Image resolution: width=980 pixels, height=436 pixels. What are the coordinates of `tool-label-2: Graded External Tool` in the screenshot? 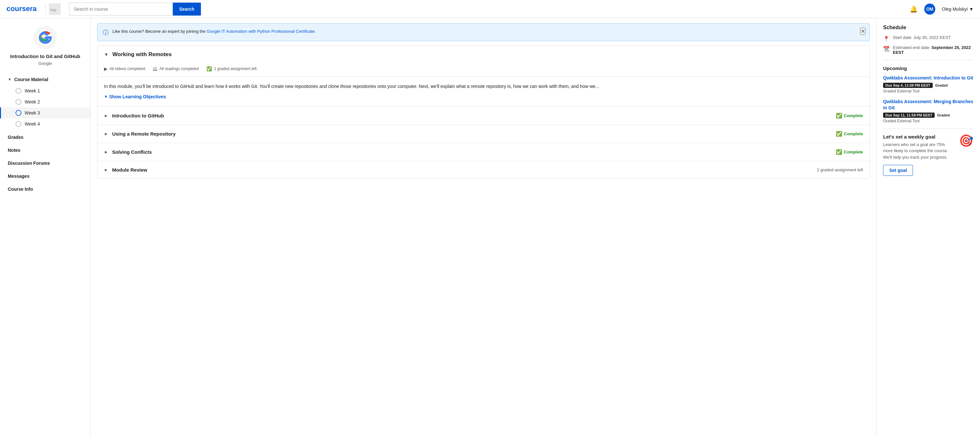 It's located at (928, 121).